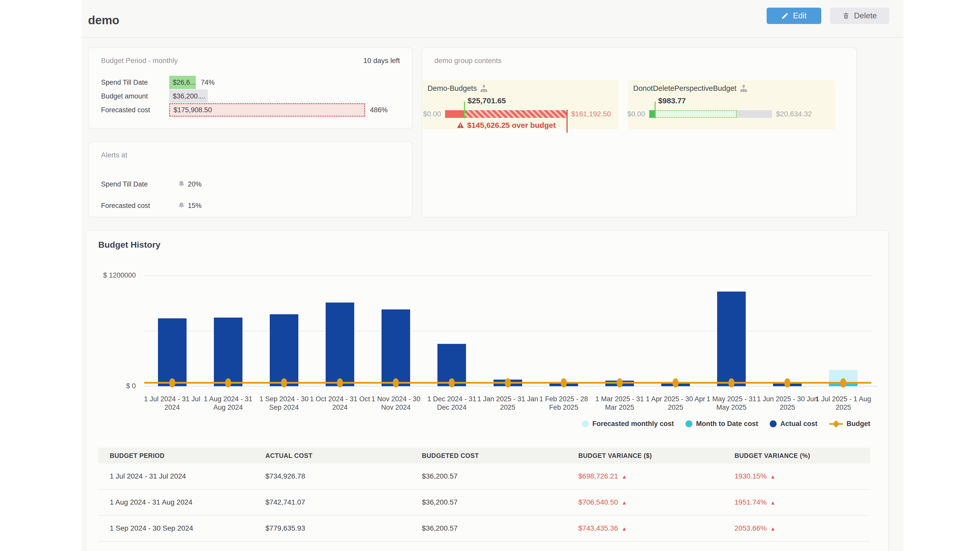 The height and width of the screenshot is (551, 980). What do you see at coordinates (672, 101) in the screenshot?
I see `spend-amount-label: $983.77` at bounding box center [672, 101].